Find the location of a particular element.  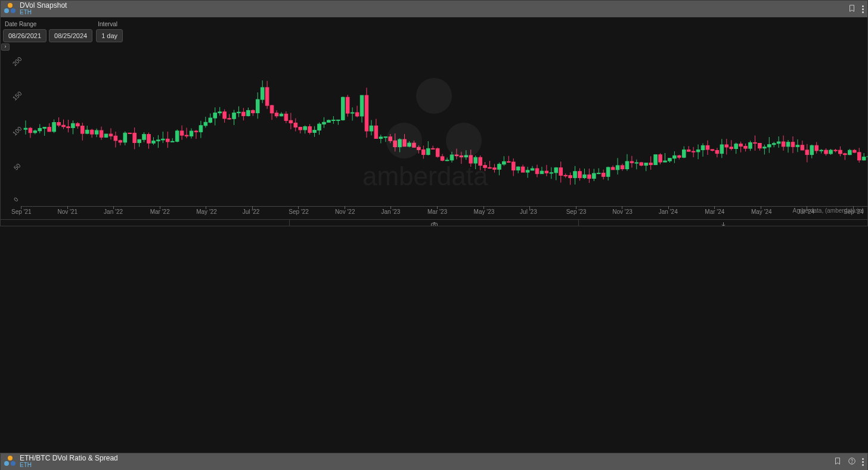

x-tick: May '22 is located at coordinates (206, 212).